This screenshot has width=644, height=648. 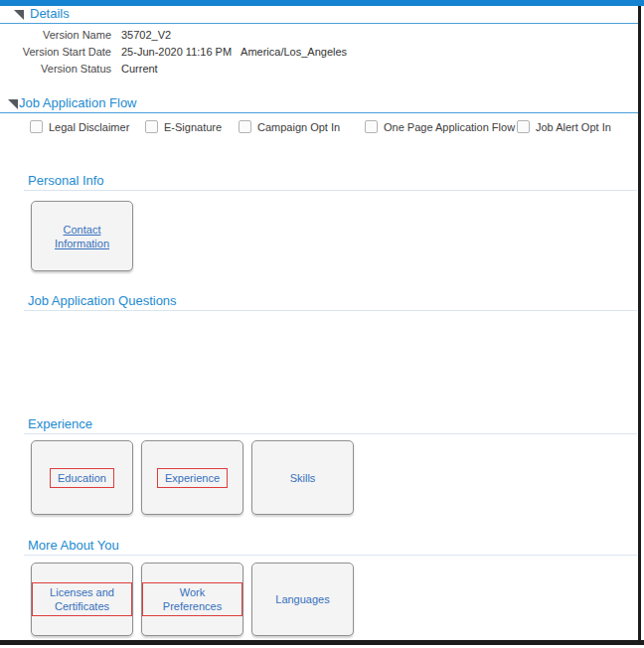 I want to click on version-status-label: Version Status, so click(x=56, y=69).